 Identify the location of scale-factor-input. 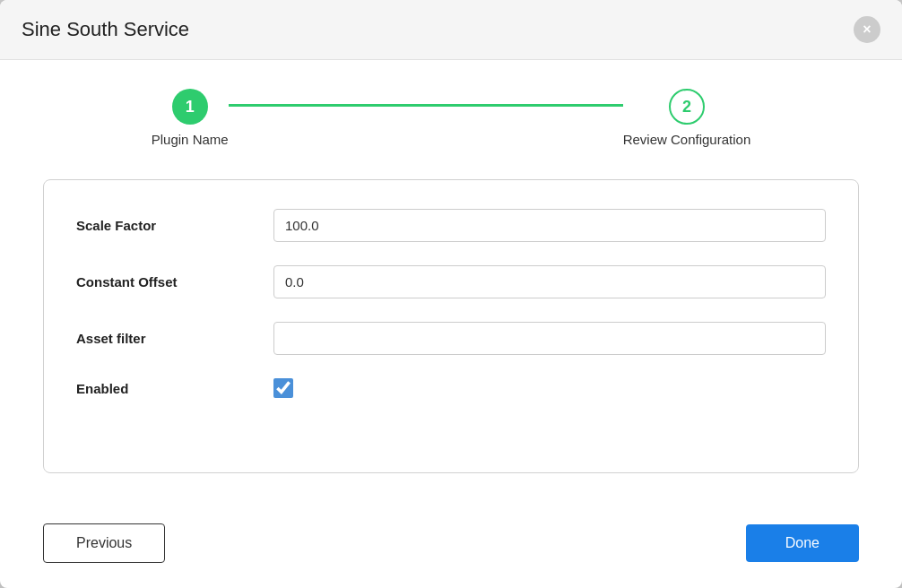
(550, 226).